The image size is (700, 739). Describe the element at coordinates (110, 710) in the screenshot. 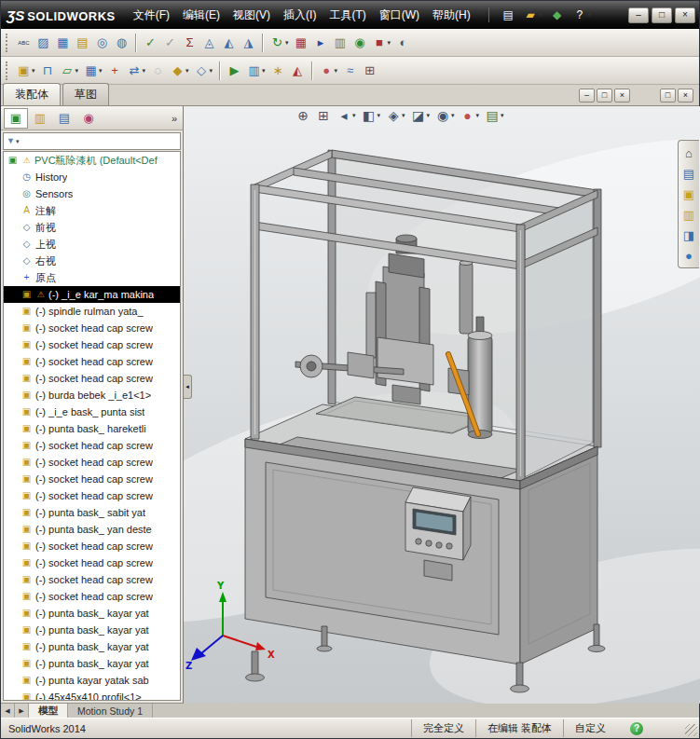

I see `doc-tab-motion-study: Motion Study 1` at that location.